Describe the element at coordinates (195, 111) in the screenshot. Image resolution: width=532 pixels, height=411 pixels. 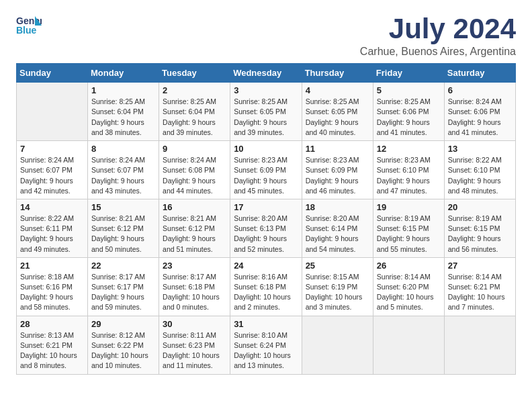
I see `calendar-cell: 2Sunrise: 8:25 AMSunset: 6:04 PMDaylight…` at that location.